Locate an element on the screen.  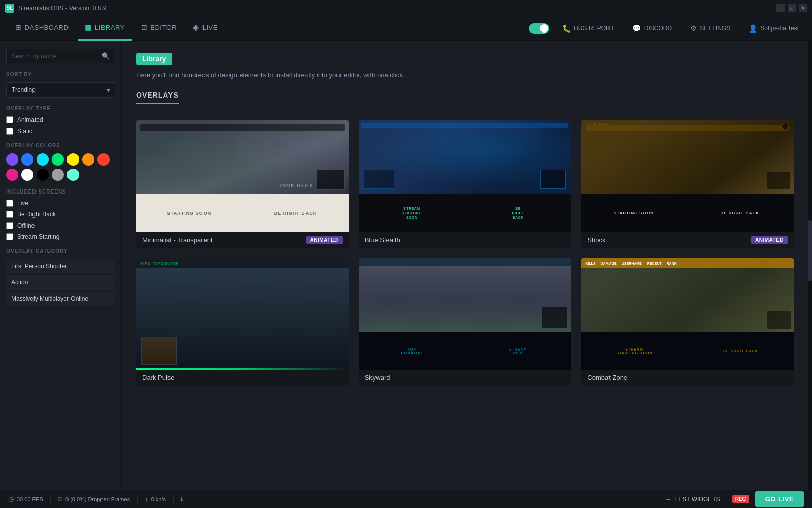
info-status: ℹ is located at coordinates (182, 499).